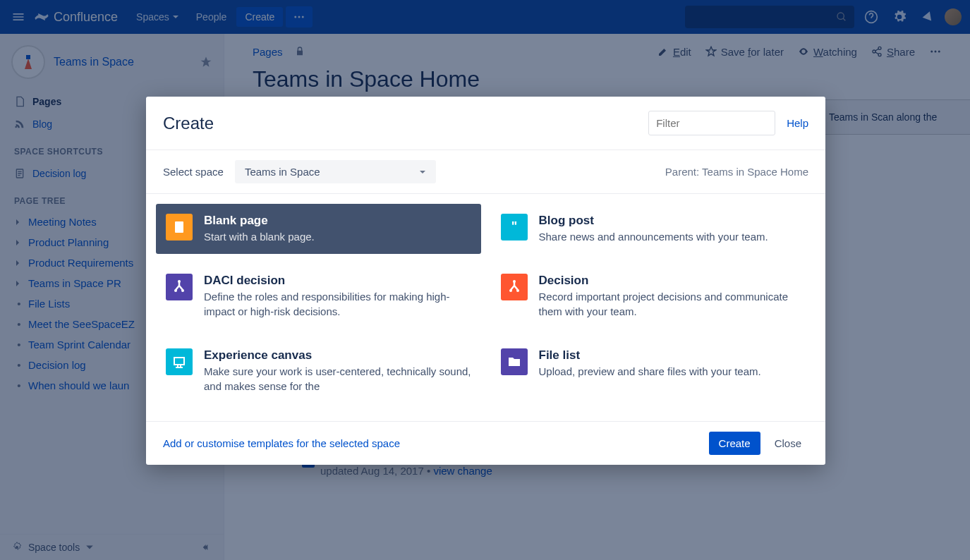 The height and width of the screenshot is (560, 970). I want to click on template-name: Blank page, so click(260, 221).